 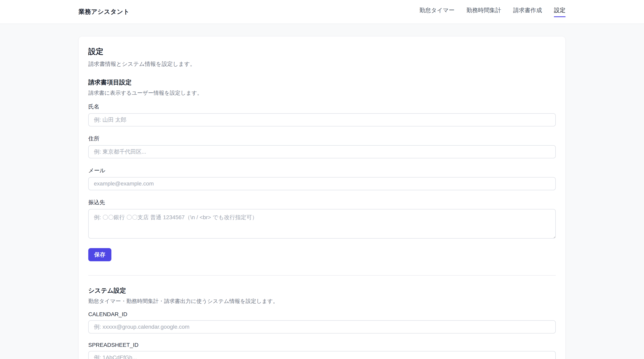 I want to click on nav-settings: 設定, so click(x=560, y=12).